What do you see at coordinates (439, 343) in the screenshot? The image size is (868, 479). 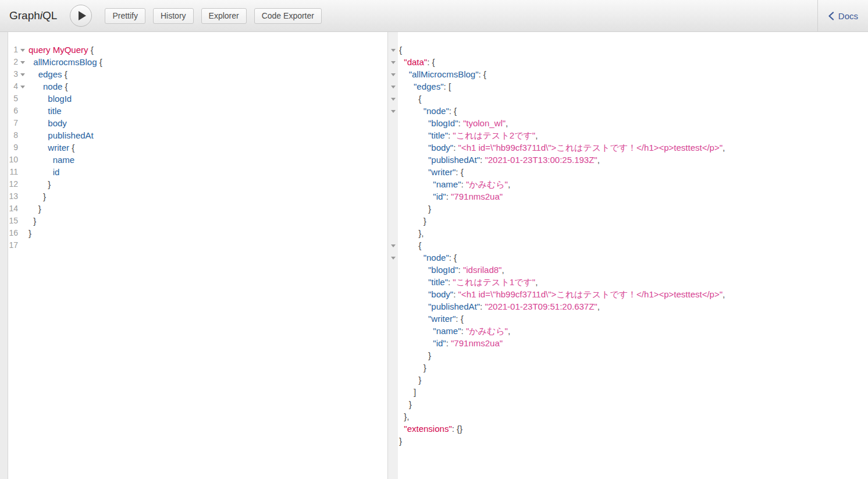 I see `code-token: "id"` at bounding box center [439, 343].